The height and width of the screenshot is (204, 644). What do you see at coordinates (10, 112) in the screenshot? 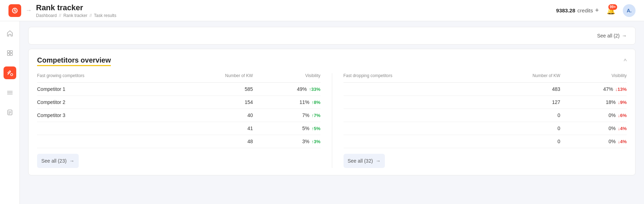
I see `sidebar-item-report` at bounding box center [10, 112].